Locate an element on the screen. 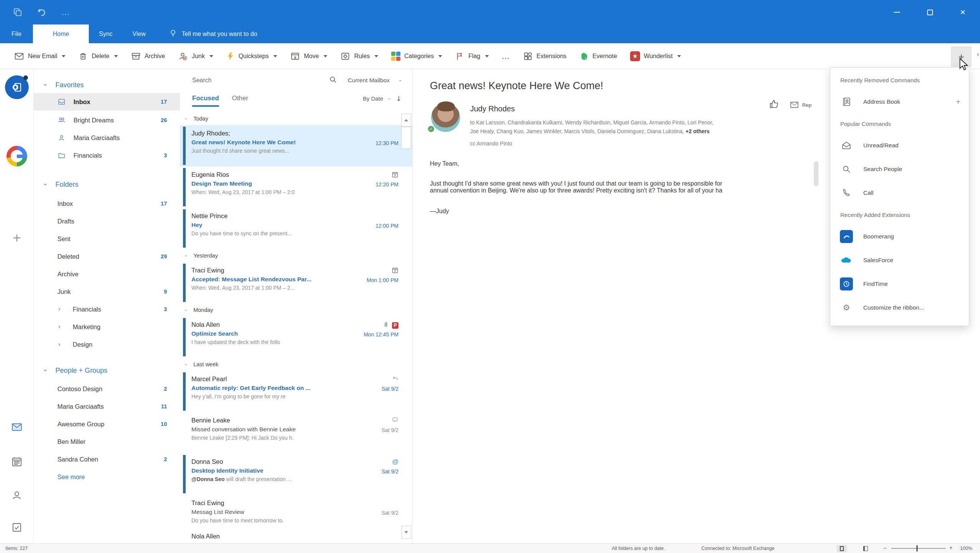 The image size is (980, 553). group-header-today: › Today is located at coordinates (296, 119).